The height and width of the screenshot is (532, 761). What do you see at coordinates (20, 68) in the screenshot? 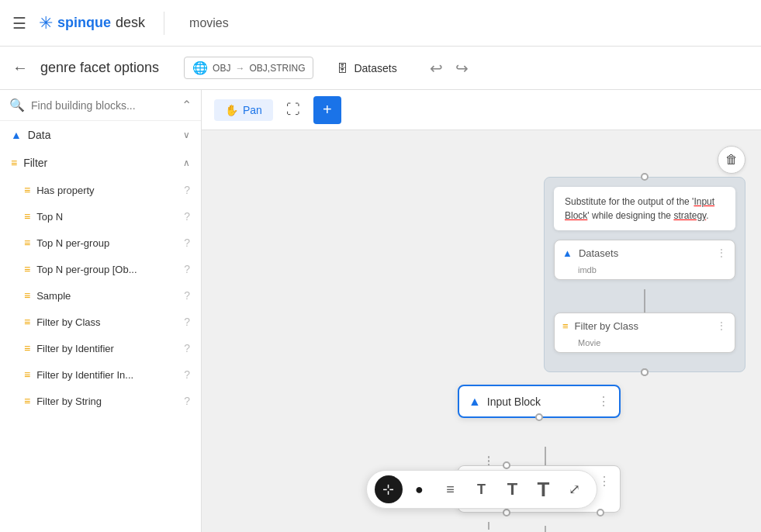
I see `back-button: ←` at bounding box center [20, 68].